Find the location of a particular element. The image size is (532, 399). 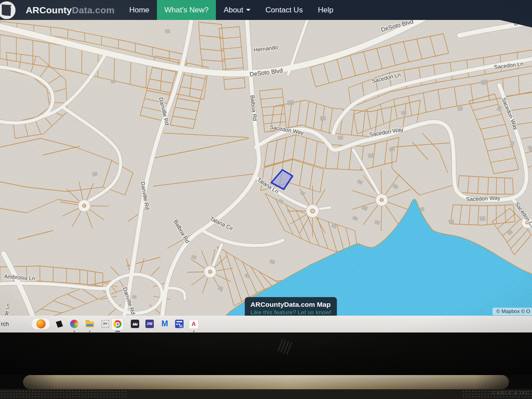

tooltip-feedback-link: Like this feature? Let us know! is located at coordinates (291, 312).